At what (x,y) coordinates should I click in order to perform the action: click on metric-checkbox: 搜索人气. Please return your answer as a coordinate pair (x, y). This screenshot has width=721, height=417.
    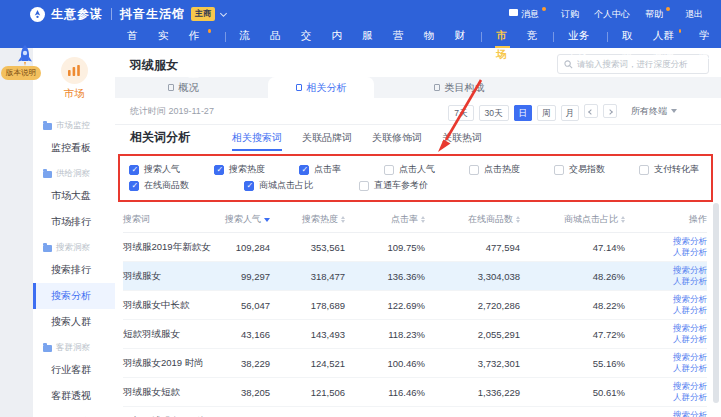
    Looking at the image, I should click on (172, 170).